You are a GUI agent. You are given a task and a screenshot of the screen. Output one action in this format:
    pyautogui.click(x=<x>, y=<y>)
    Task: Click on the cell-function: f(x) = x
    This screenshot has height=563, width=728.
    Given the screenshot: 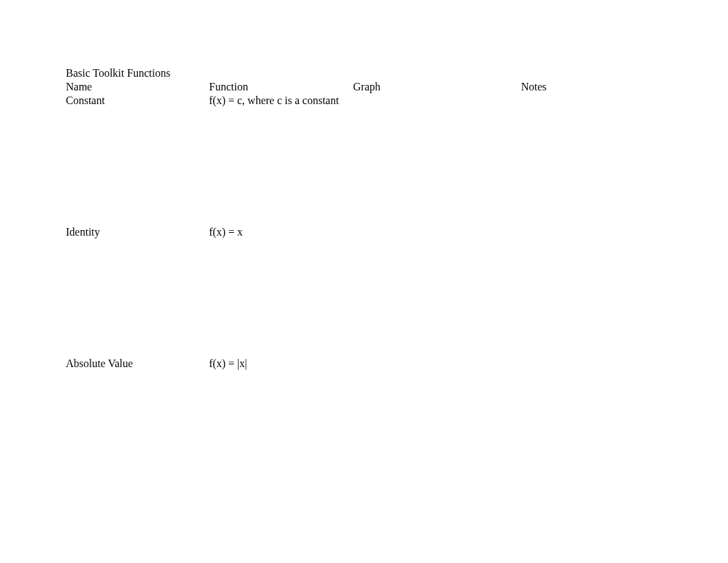 What is the action you would take?
    pyautogui.click(x=281, y=292)
    